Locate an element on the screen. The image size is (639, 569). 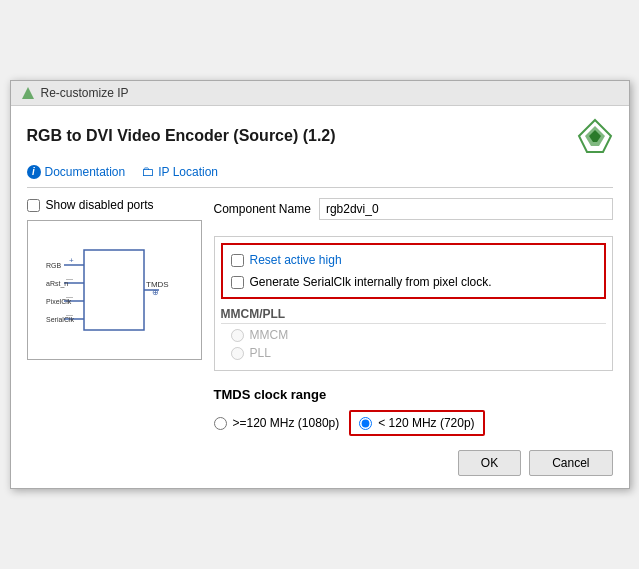
svg-text: RGB is located at coordinates (54, 266).